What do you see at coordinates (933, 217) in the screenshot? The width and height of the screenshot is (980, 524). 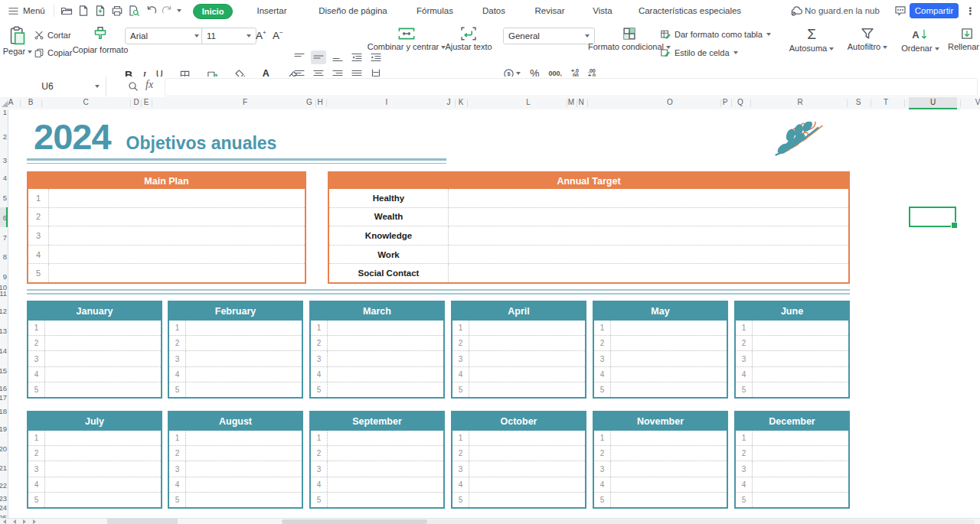 I see `selected-cell-u6` at bounding box center [933, 217].